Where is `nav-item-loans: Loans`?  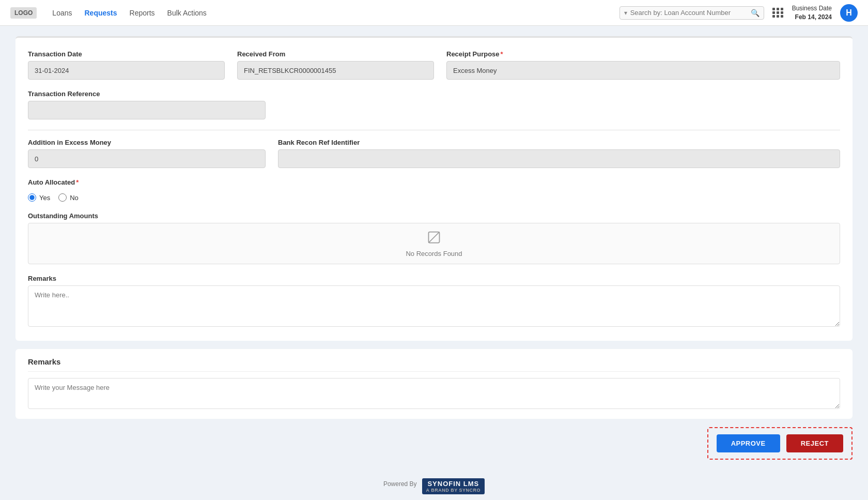 nav-item-loans: Loans is located at coordinates (62, 13).